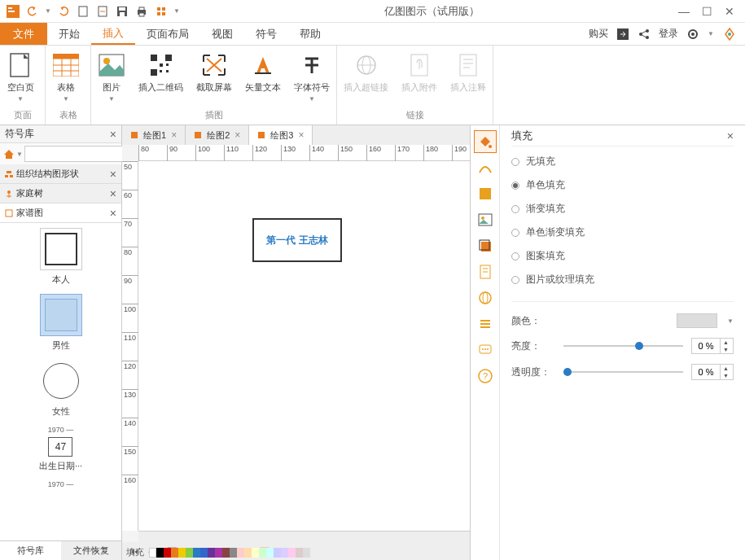 The height and width of the screenshot is (560, 745). Describe the element at coordinates (485, 246) in the screenshot. I see `layer-tool-icon` at that location.